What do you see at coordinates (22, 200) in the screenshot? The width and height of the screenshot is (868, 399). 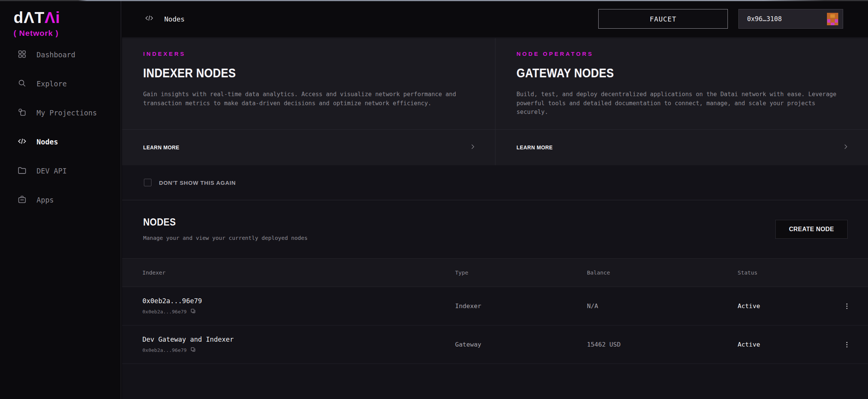 I see `briefcase-icon` at bounding box center [22, 200].